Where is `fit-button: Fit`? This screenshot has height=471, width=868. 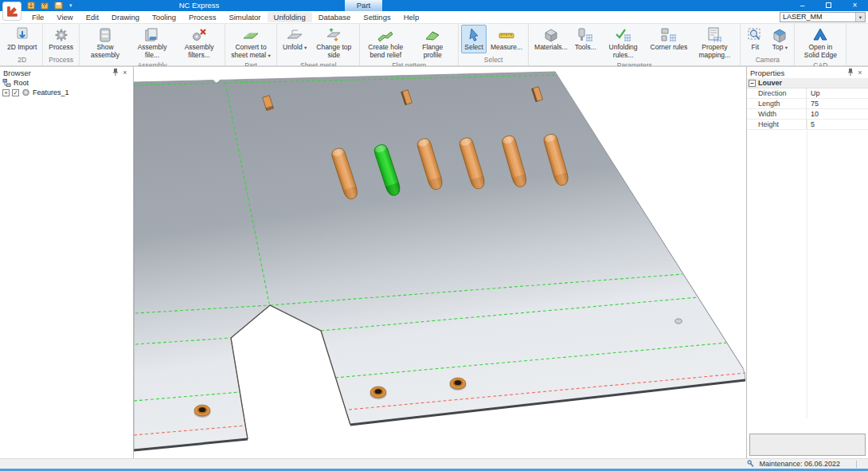
fit-button: Fit is located at coordinates (755, 39).